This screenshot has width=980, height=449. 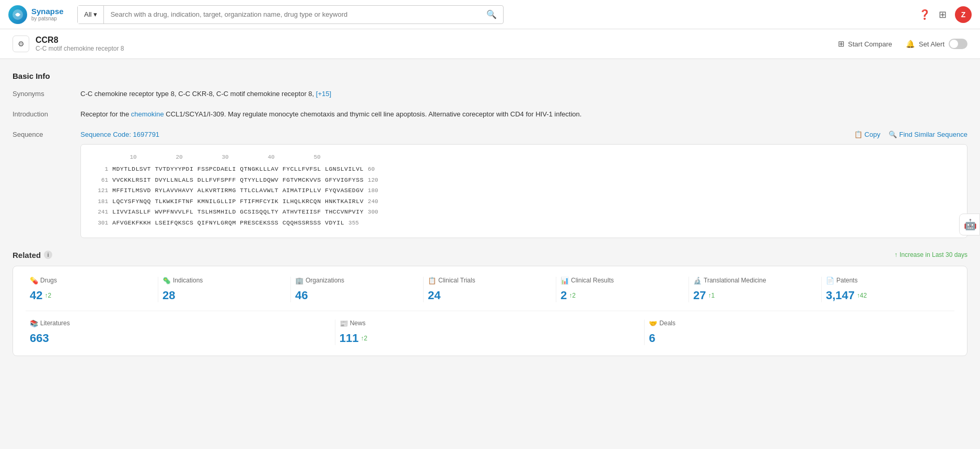 What do you see at coordinates (490, 296) in the screenshot?
I see `related-item-value: 24` at bounding box center [490, 296].